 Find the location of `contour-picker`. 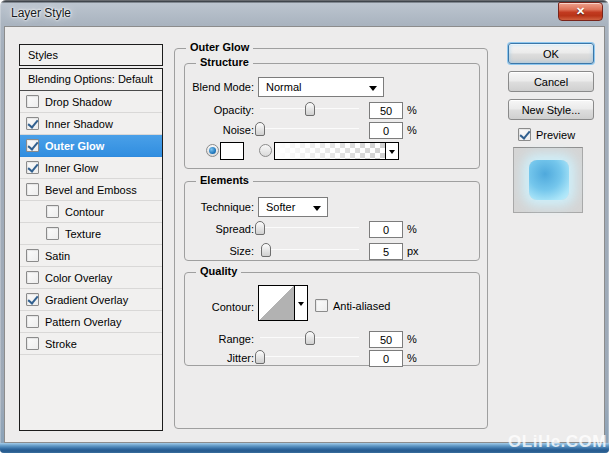

contour-picker is located at coordinates (283, 303).